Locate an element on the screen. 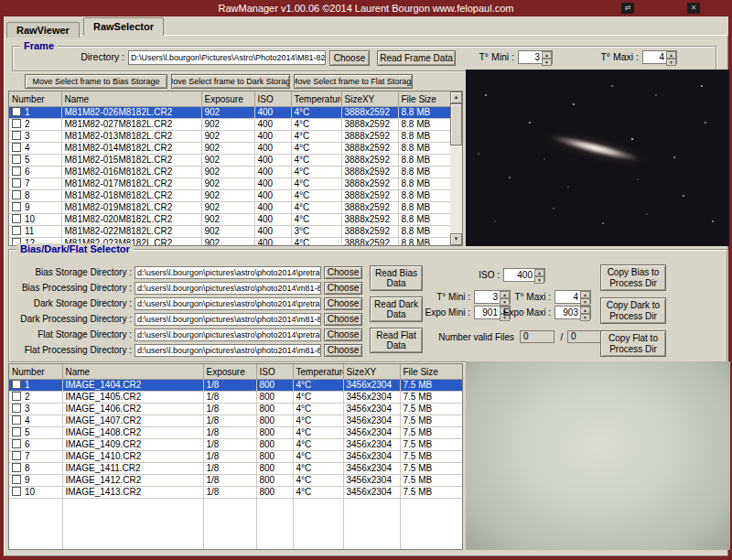  expo-maxi-value: 903 is located at coordinates (567, 313).